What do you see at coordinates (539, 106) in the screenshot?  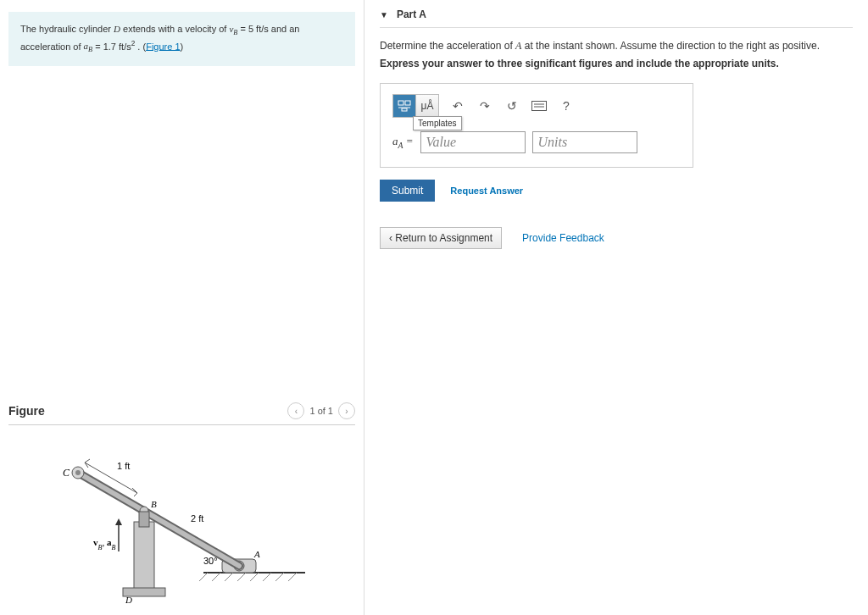 I see `keyboard-button` at bounding box center [539, 106].